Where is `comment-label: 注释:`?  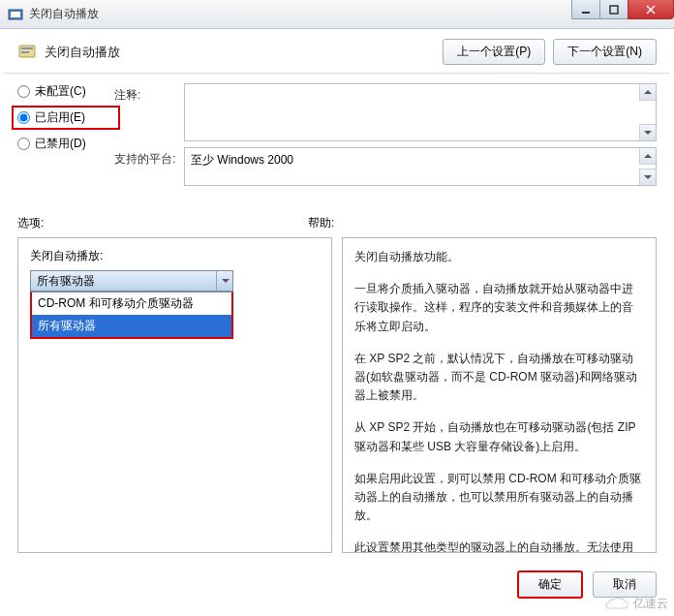
comment-label: 注释: is located at coordinates (149, 112).